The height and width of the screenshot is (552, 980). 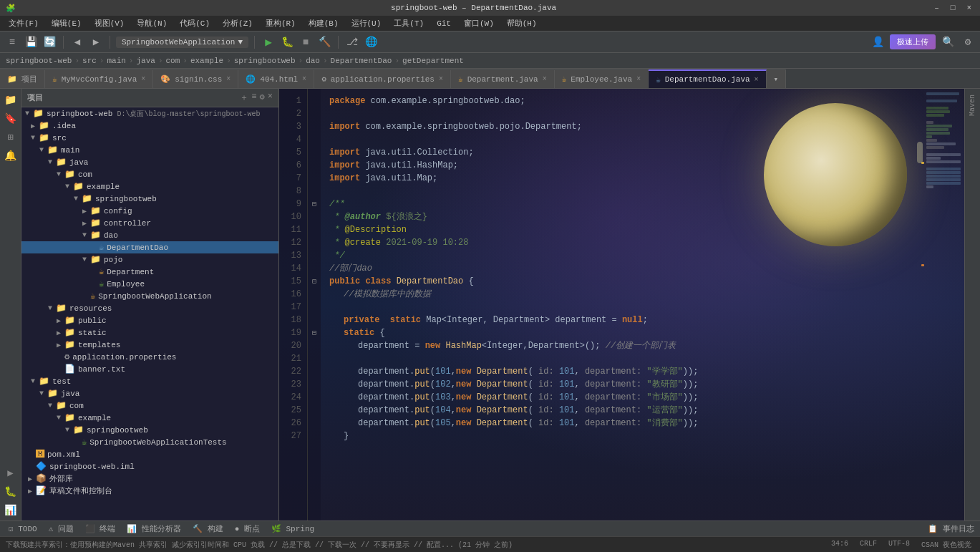 I want to click on bottom-tab-problems: ⚠ 问题, so click(x=62, y=528).